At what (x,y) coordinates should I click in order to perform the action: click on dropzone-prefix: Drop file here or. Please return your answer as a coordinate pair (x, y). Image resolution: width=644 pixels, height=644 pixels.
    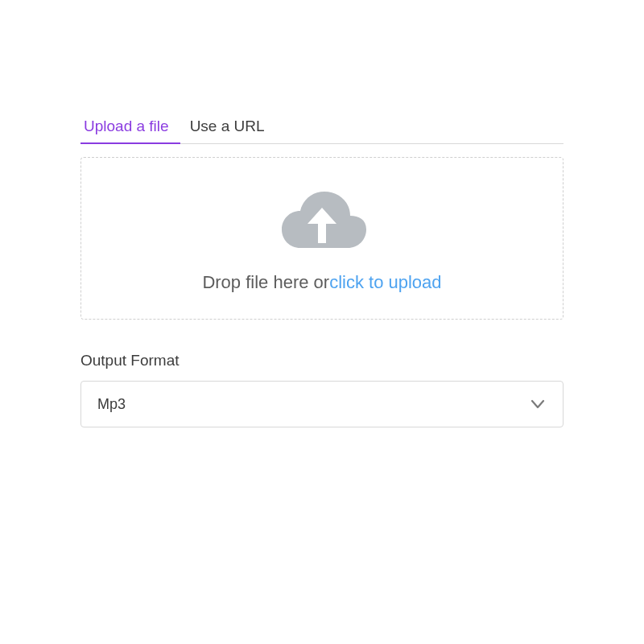
    Looking at the image, I should click on (266, 282).